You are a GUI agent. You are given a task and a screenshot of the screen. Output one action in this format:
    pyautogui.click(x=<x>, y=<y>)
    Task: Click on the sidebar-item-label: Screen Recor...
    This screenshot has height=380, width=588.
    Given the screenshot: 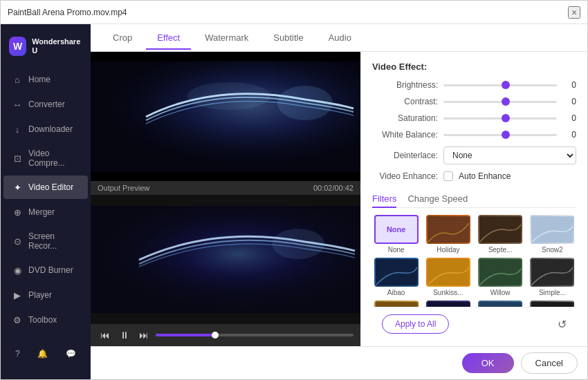 What is the action you would take?
    pyautogui.click(x=54, y=241)
    